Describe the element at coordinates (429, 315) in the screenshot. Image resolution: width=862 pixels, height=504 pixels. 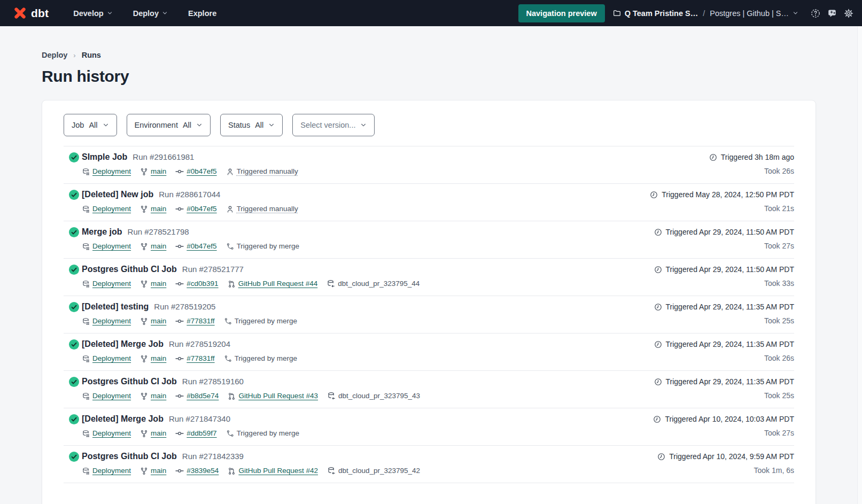
I see `run-row: [Deleted] testing Run #278519205 Deploym…` at that location.